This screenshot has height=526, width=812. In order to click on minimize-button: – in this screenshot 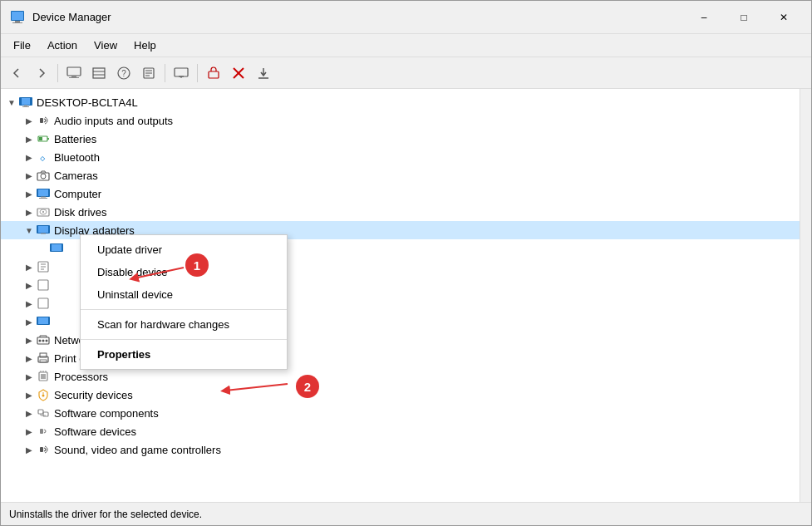, I will do `click(704, 17)`.